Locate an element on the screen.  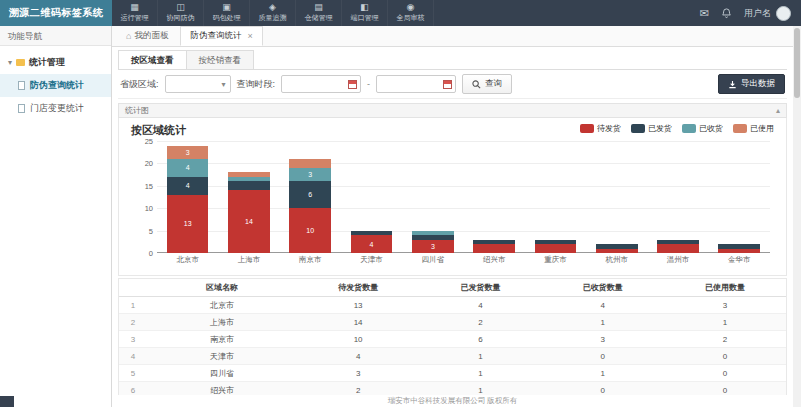
calendar-icon is located at coordinates (352, 84).